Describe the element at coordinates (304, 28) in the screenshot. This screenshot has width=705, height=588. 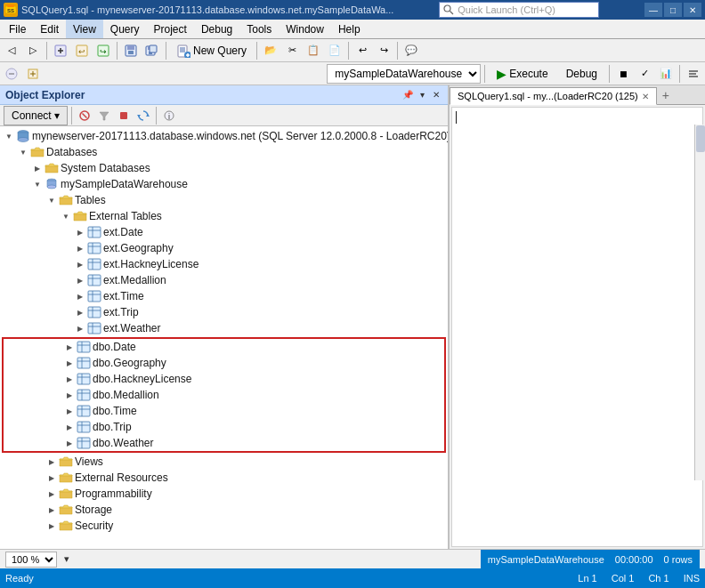
I see `menu-window: Window` at that location.